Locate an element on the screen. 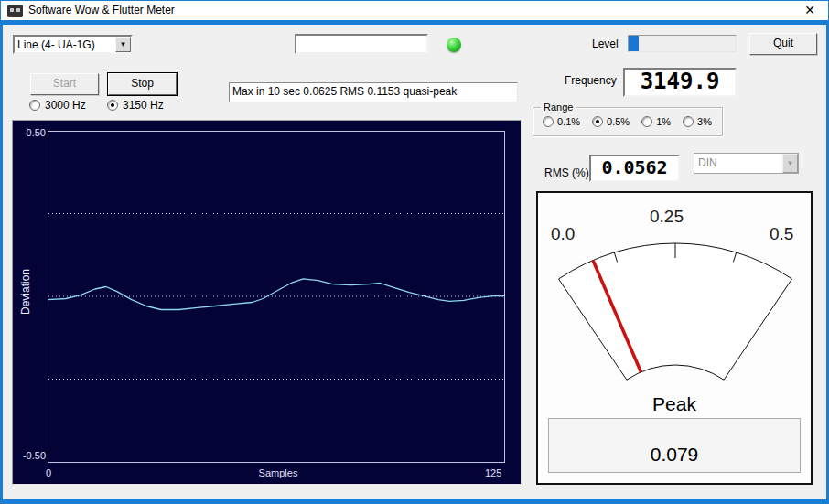 The width and height of the screenshot is (829, 504). level-fill is located at coordinates (633, 44).